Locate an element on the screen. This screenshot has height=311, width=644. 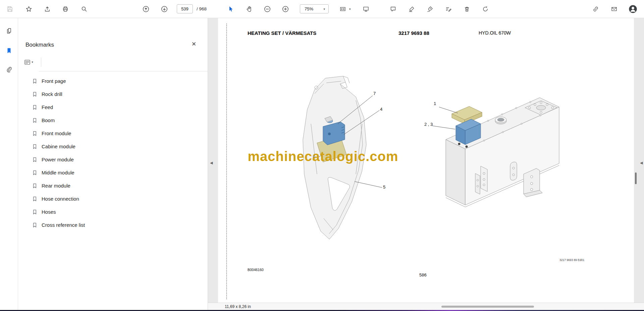
bookmark-item: Front module is located at coordinates (113, 134).